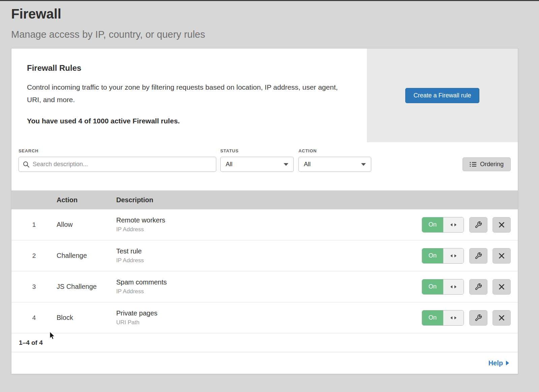 The image size is (539, 392). What do you see at coordinates (265, 256) in the screenshot?
I see `table-row: 2 Challenge Test rule IP Address On` at bounding box center [265, 256].